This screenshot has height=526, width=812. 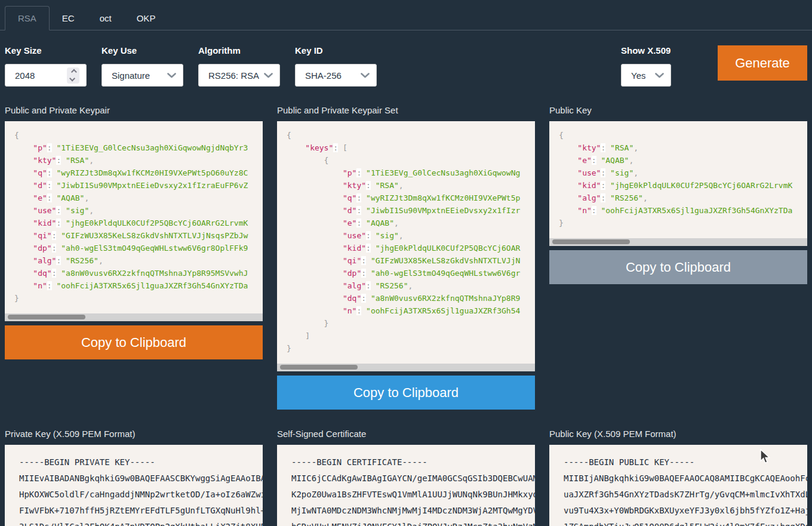 I want to click on pem-line: -----BEGIN CERTIFICATE-----, so click(x=413, y=462).